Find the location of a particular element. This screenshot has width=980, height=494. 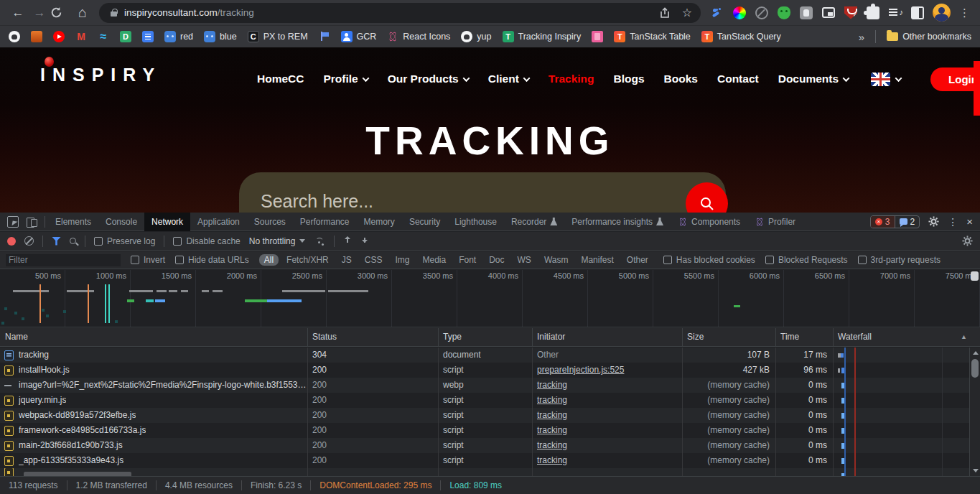

table-row: _app-61335f35333a9e43.js 200 script trac… is located at coordinates (490, 461).